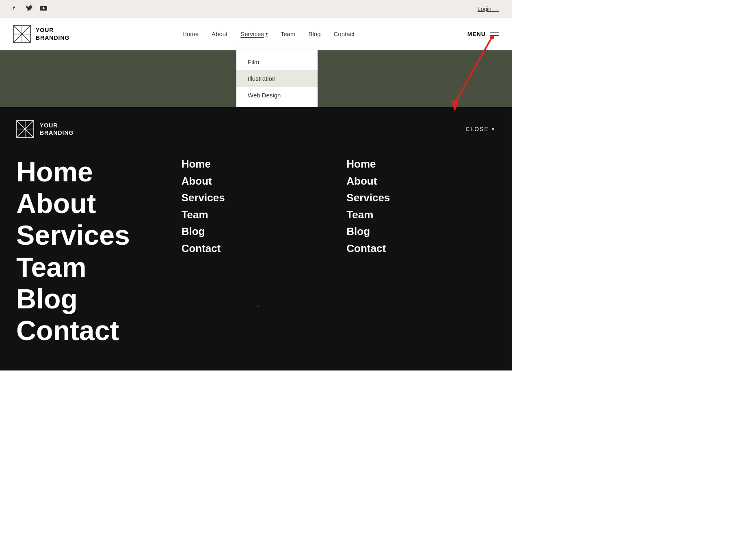 This screenshot has width=731, height=560. Describe the element at coordinates (314, 34) in the screenshot. I see `nav-blog: Blog` at that location.